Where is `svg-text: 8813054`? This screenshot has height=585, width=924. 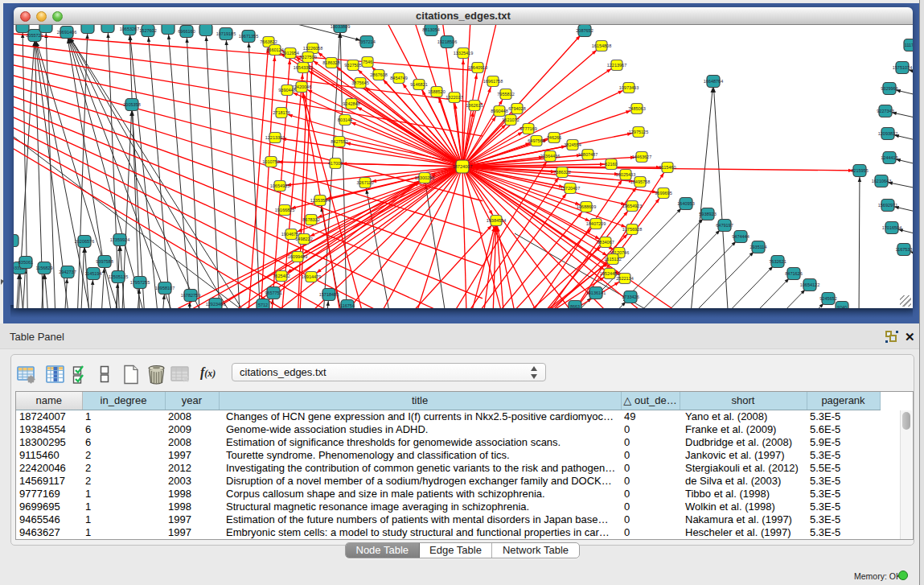 svg-text: 8813054 is located at coordinates (431, 30).